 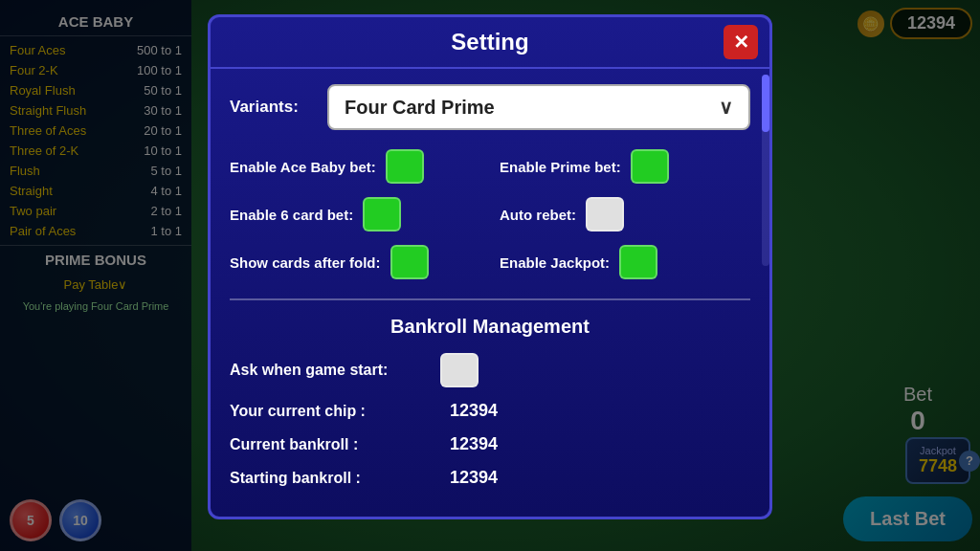 I want to click on starting-bankroll-row: Starting bankroll : 12394, so click(x=490, y=478).